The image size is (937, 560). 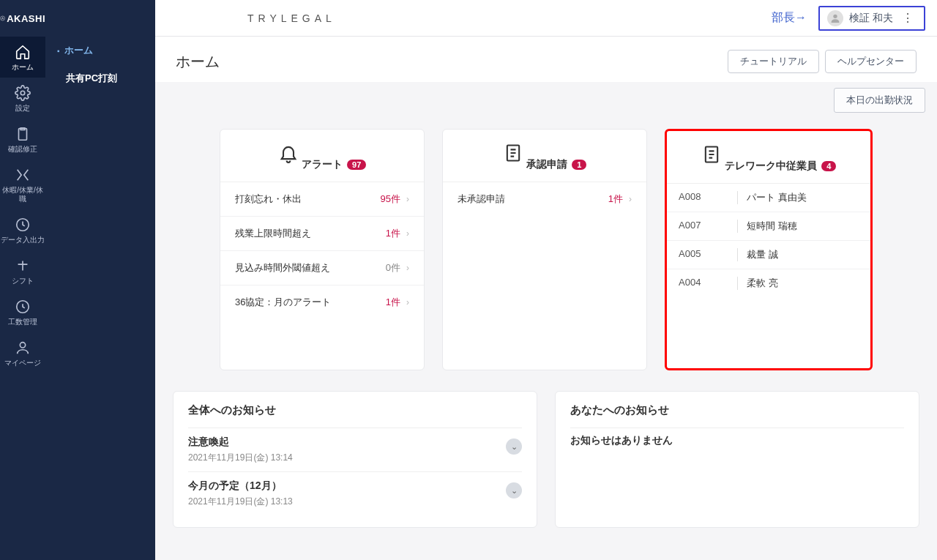 I want to click on notices-all: 全体へのお知らせ 注意喚起 2021年11月19日(金) 13:14 ⌄ 今月の…, so click(x=355, y=460).